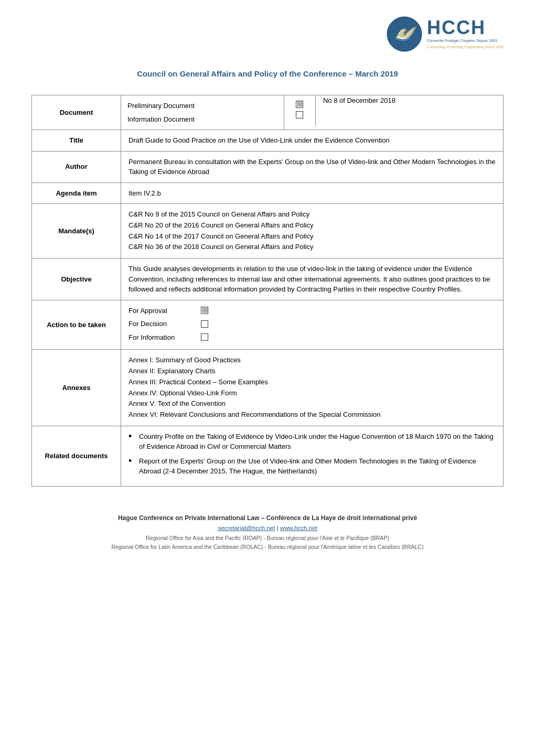 This screenshot has height=756, width=535. I want to click on agenda-row: Agenda item Item IV.2.b, so click(268, 193).